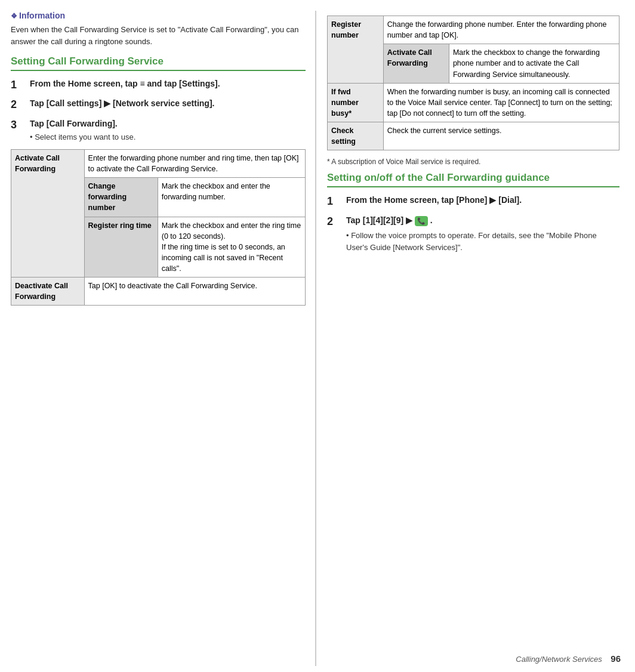  What do you see at coordinates (74, 124) in the screenshot?
I see `step-3-text: Tap [Call Forwarding].` at bounding box center [74, 124].